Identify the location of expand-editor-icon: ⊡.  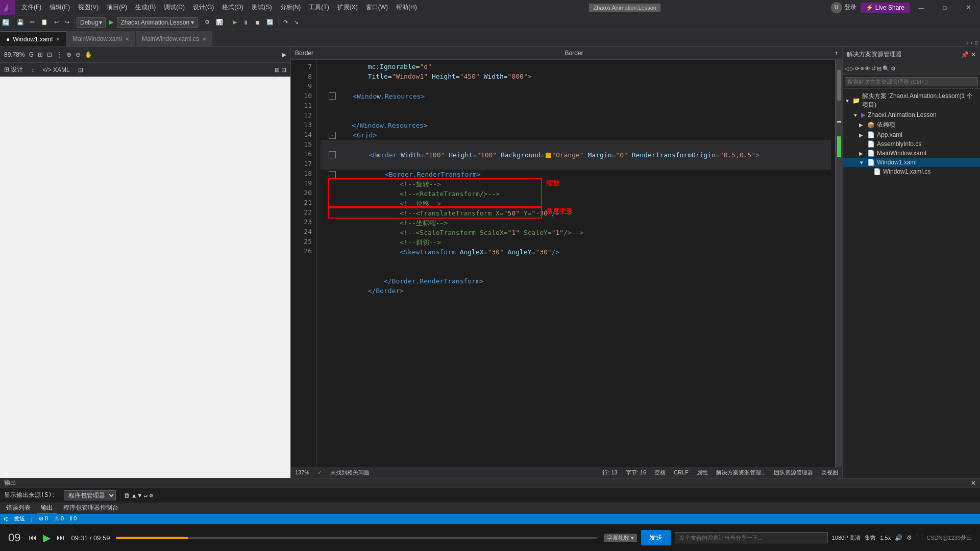
(81, 70).